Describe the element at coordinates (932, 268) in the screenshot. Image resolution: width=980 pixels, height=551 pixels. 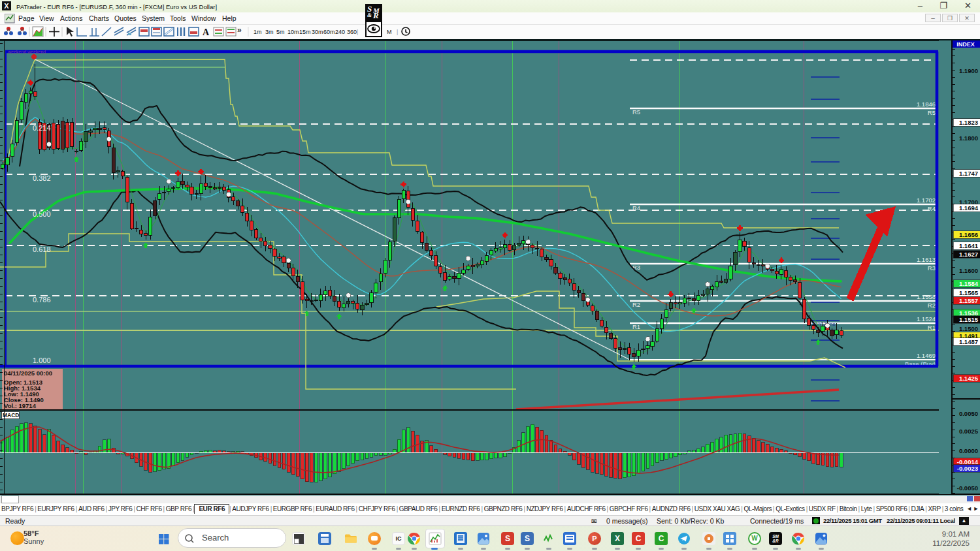
I see `svg-text: R3` at that location.